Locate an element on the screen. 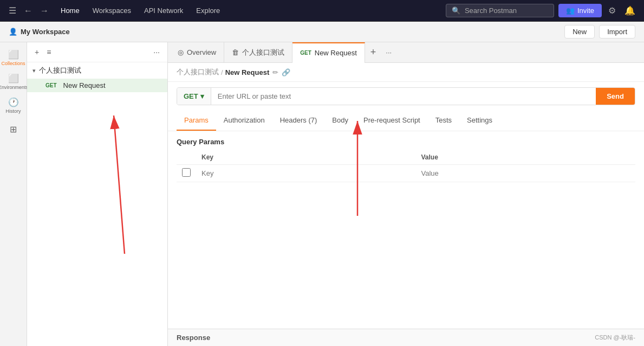  collection-tab-icon: 🗑 is located at coordinates (235, 52).